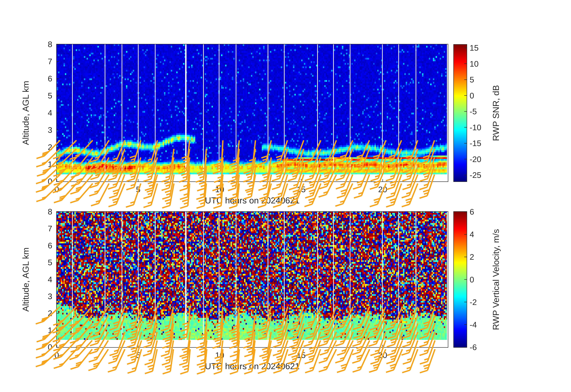 The width and height of the screenshot is (571, 392). I want to click on wind-barbs-snr-panel, so click(235, 174).